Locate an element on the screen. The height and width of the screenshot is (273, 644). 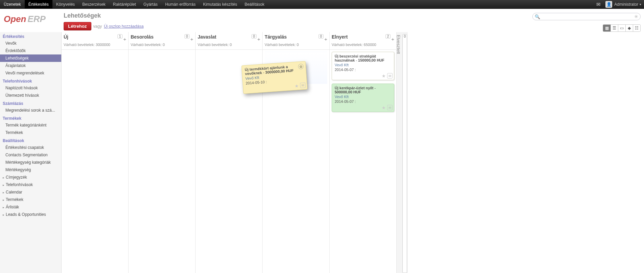
create-button: Létrehoz is located at coordinates (77, 26).